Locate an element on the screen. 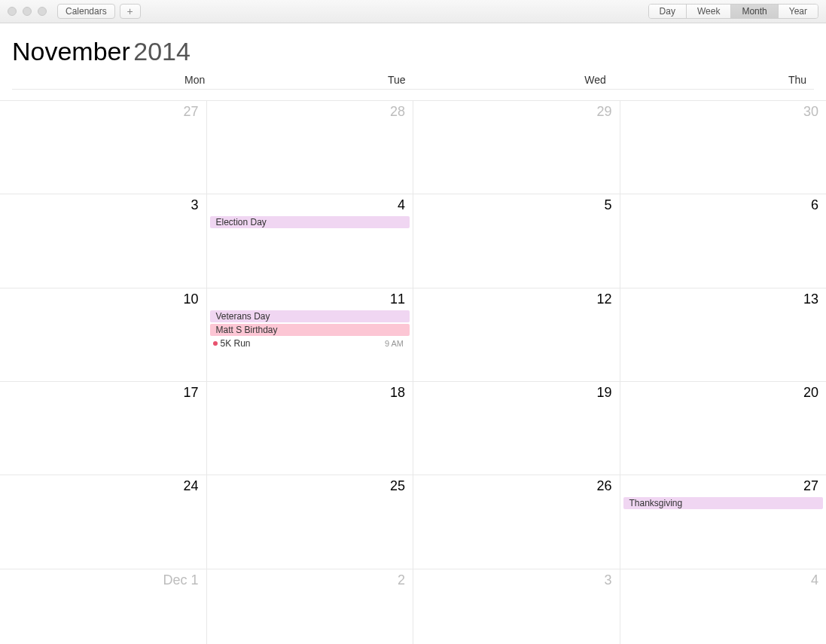  day-cell: Dec 1 is located at coordinates (104, 607).